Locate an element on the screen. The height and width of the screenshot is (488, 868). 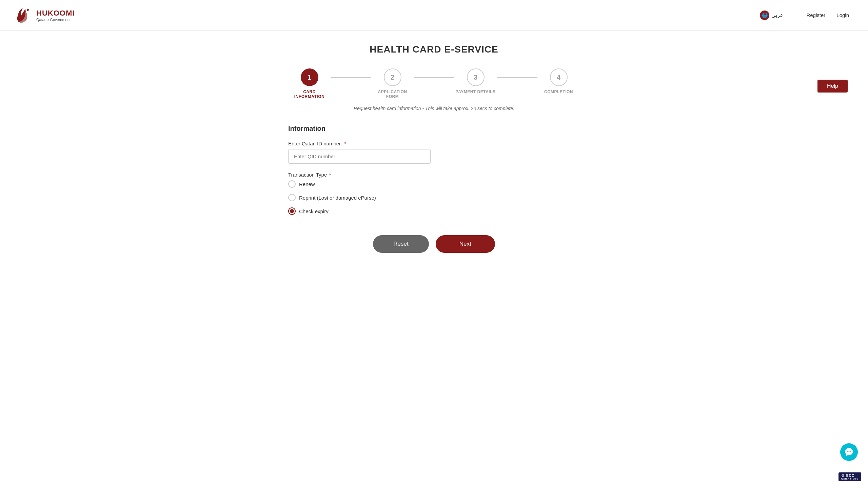
logo-title: HUKOOMI is located at coordinates (56, 13).